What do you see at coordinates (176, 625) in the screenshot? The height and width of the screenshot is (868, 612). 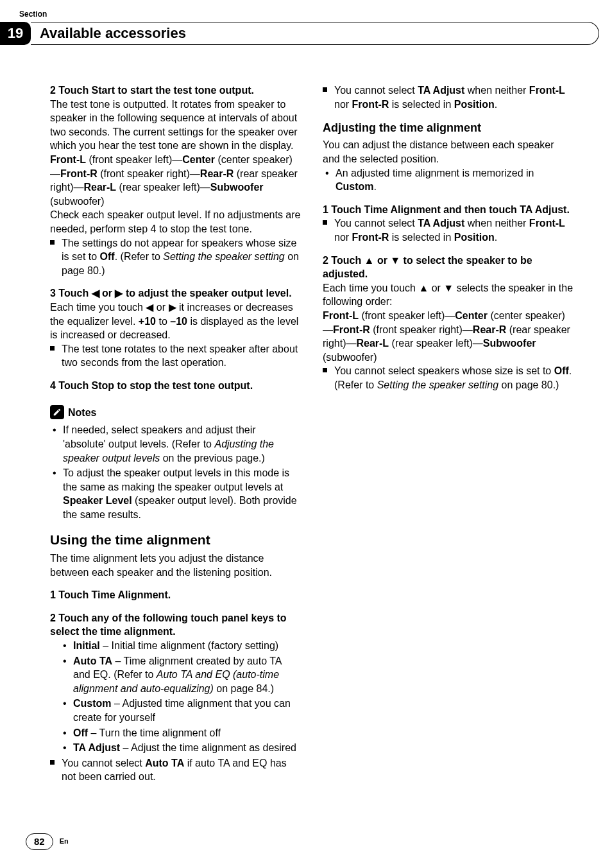 I see `step-heading: 2 Touch any of the following touch panel…` at bounding box center [176, 625].